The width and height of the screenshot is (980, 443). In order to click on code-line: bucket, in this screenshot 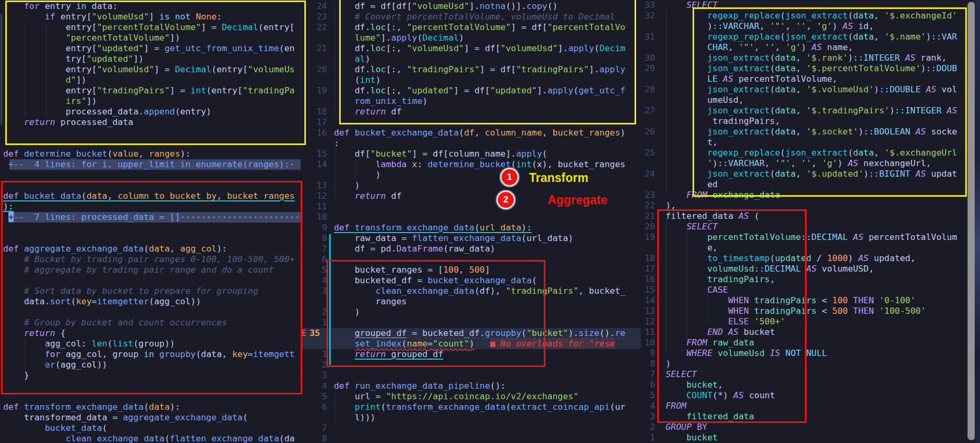, I will do `click(694, 385)`.